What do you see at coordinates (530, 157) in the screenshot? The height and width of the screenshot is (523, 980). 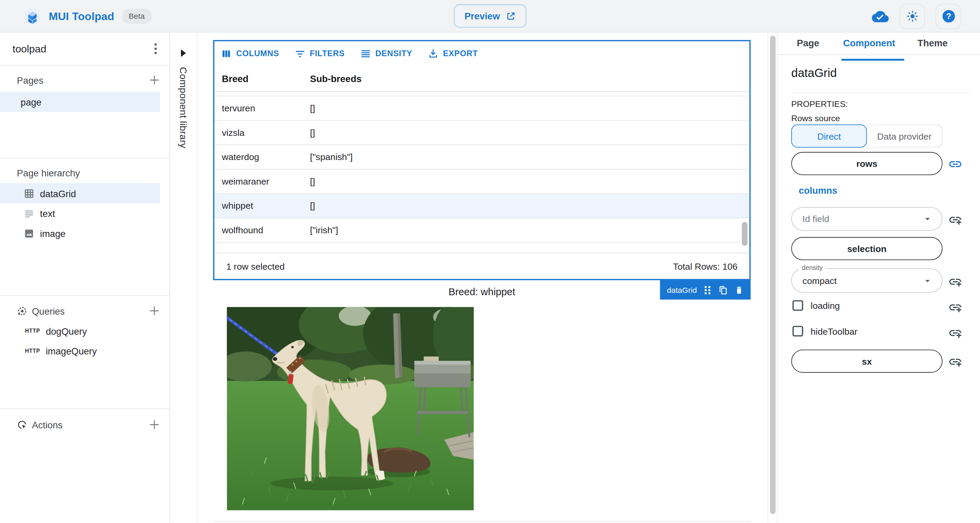 I see `cell-subbreeds: ["spanish"]` at bounding box center [530, 157].